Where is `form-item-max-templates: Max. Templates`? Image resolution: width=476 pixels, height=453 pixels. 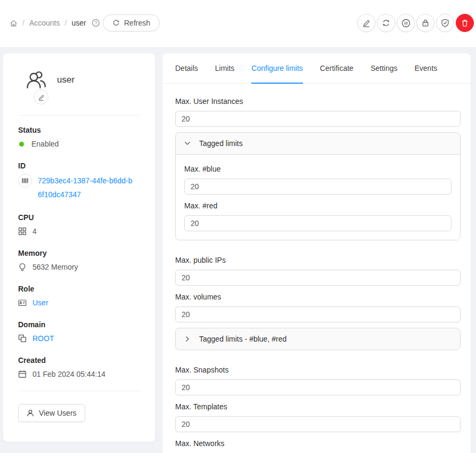
form-item-max-templates: Max. Templates is located at coordinates (318, 417).